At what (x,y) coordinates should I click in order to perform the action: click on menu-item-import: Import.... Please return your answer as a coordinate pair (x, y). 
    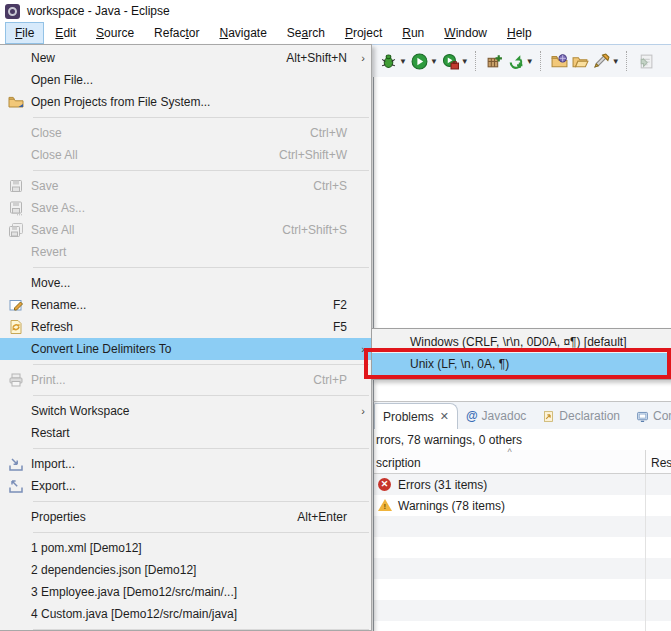
    Looking at the image, I should click on (186, 464).